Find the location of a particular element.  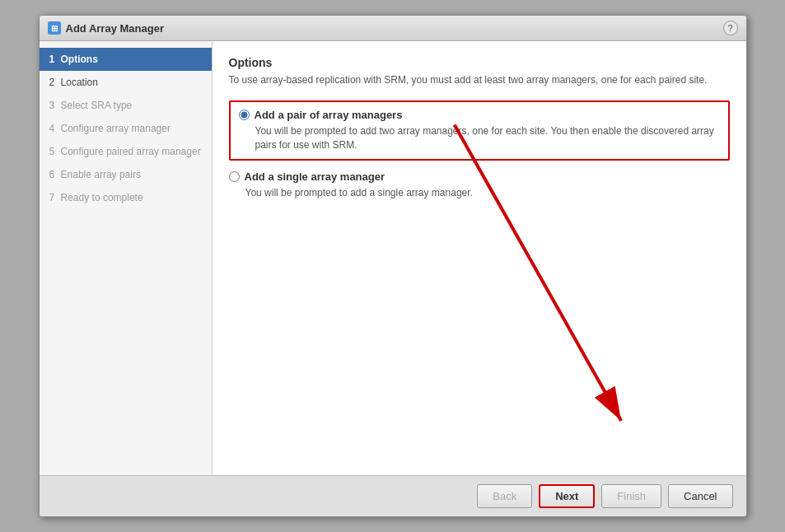

next-button: Next is located at coordinates (567, 496).